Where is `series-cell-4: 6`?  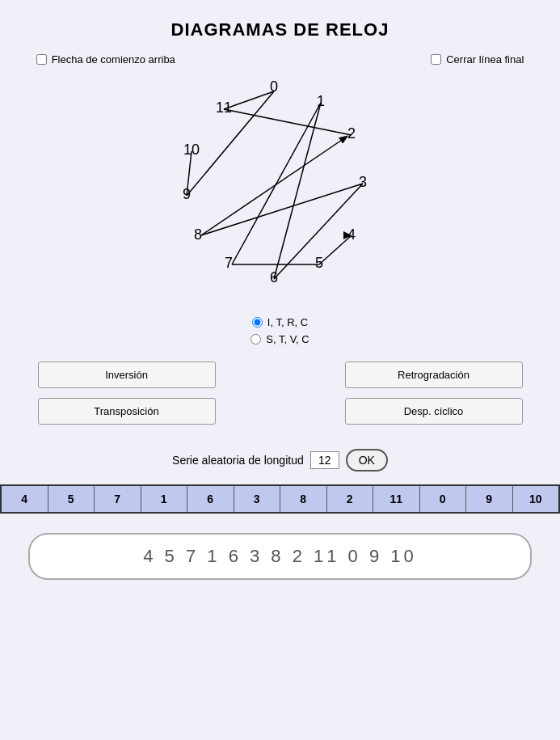
series-cell-4: 6 is located at coordinates (211, 499).